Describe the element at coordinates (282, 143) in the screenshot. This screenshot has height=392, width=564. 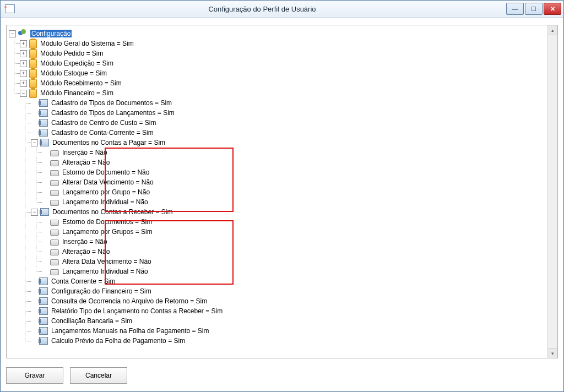
I see `tree-item: −Documentos no Contas a Pagar = Sim` at that location.